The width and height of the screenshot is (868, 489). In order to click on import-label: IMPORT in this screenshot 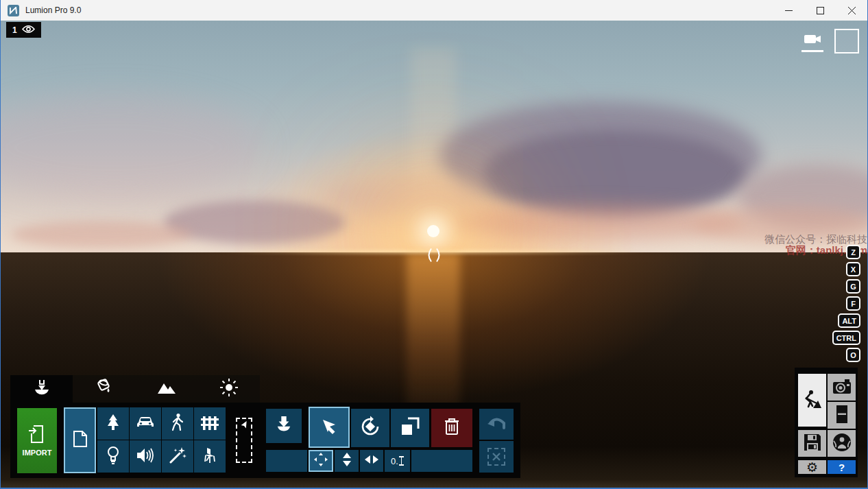, I will do `click(37, 453)`.